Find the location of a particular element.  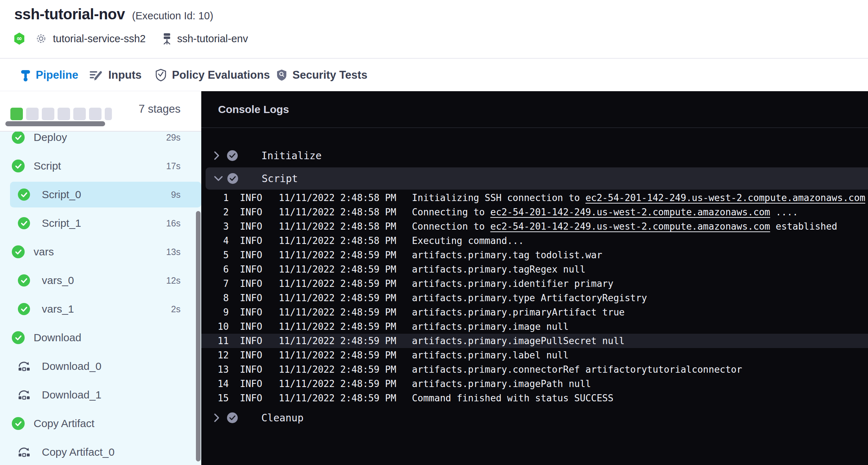

log-message: Initializing SSH connection to ec2-54-20… is located at coordinates (640, 198).